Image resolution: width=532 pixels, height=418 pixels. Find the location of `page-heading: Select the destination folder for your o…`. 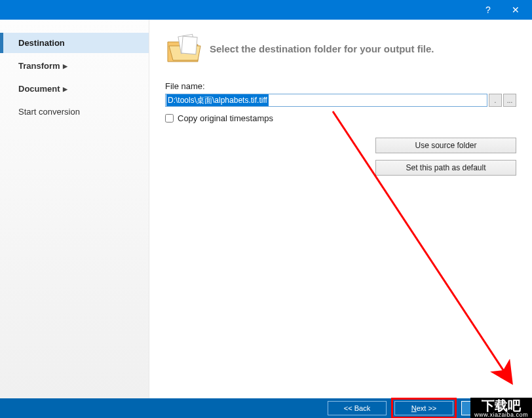

page-heading: Select the destination folder for your o… is located at coordinates (322, 48).